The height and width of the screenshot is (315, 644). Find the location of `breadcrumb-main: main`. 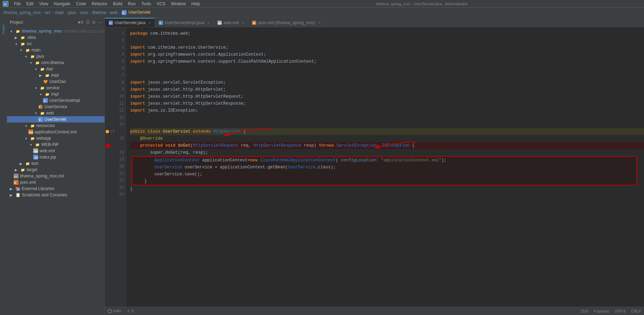

breadcrumb-main: main is located at coordinates (59, 13).